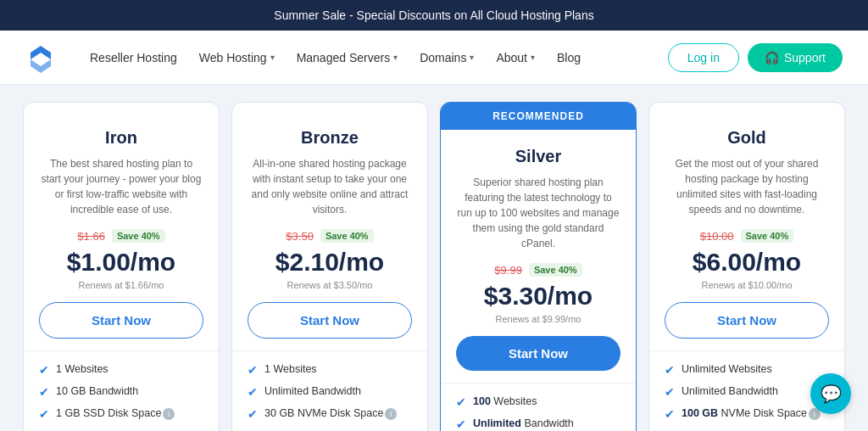  What do you see at coordinates (498, 423) in the screenshot?
I see `feature-bold: Unlimited` at bounding box center [498, 423].